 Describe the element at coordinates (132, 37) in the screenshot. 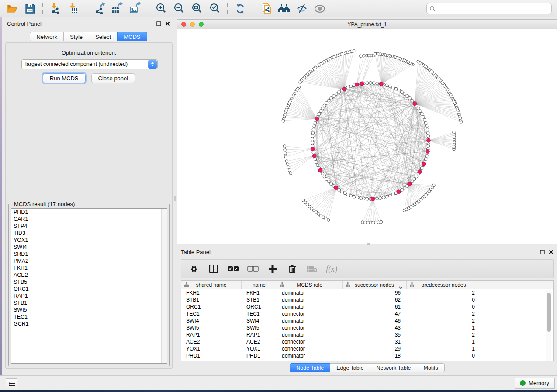

I see `tab-mcds: MCDS` at that location.